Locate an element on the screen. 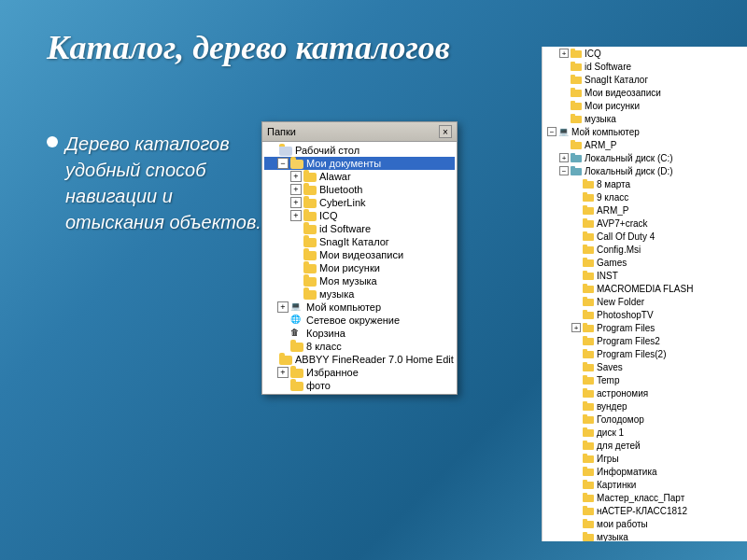  tree-label: New Folder is located at coordinates (620, 302).